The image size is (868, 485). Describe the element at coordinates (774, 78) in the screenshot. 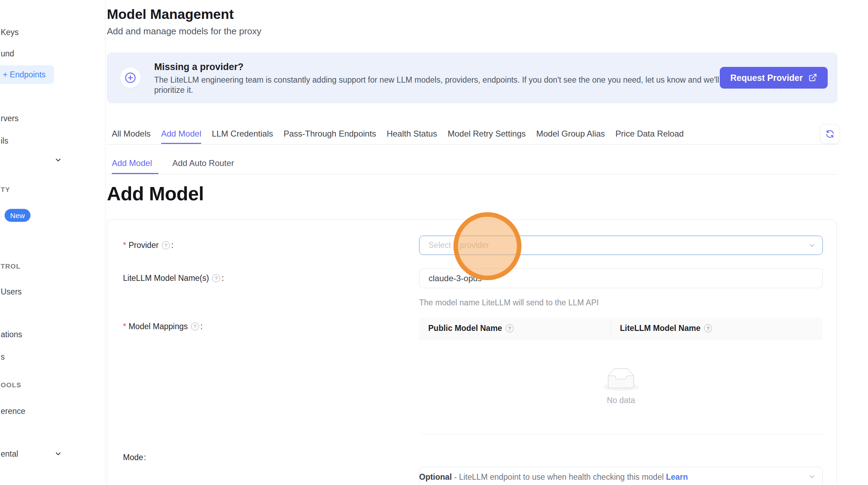

I see `request-provider-button: Request Provider` at that location.